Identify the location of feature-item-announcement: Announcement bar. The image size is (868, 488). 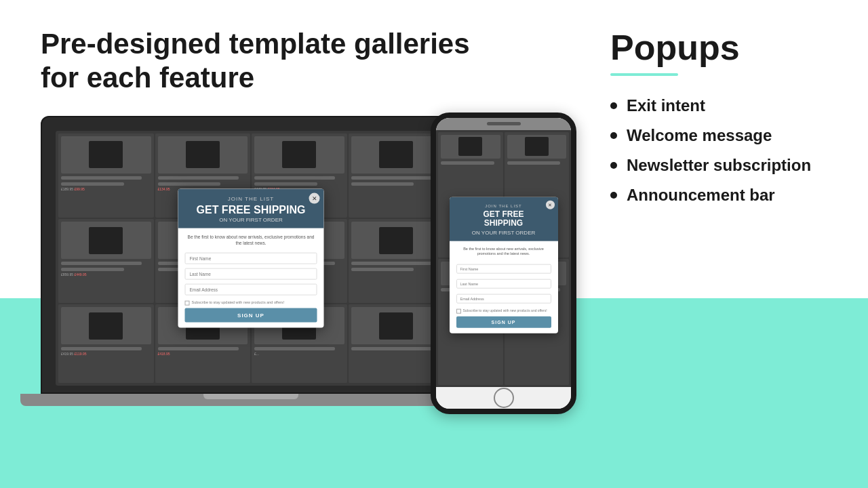
(726, 195).